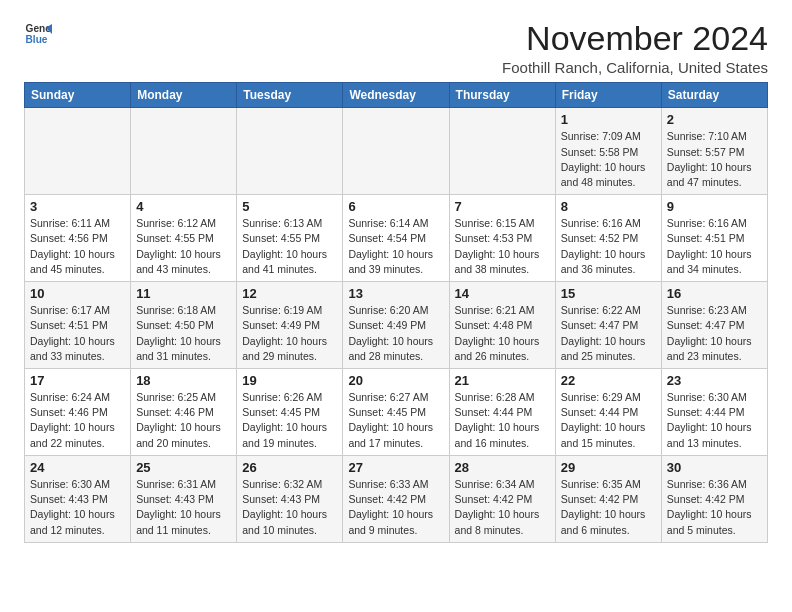  Describe the element at coordinates (396, 96) in the screenshot. I see `col-header-wednesday: Wednesday` at that location.